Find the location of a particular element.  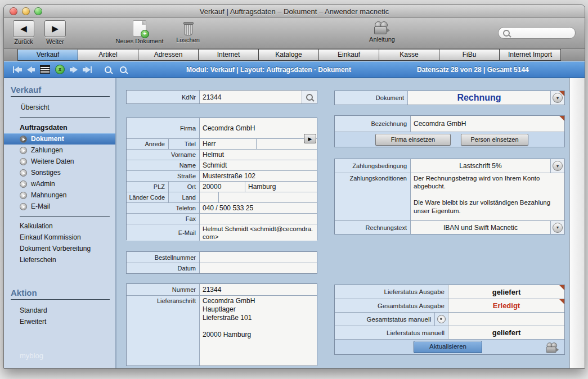

sidebar-item-kalkulation: Kalkulation is located at coordinates (60, 226).